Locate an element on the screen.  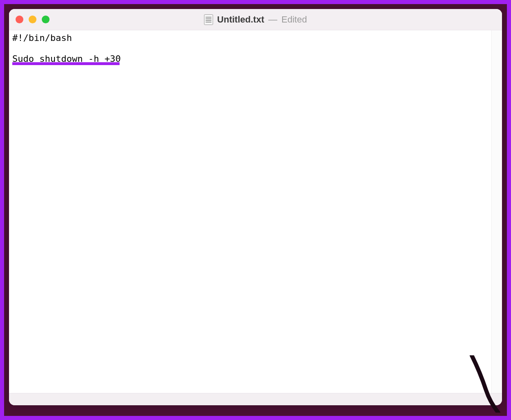
highlight-underline is located at coordinates (66, 64).